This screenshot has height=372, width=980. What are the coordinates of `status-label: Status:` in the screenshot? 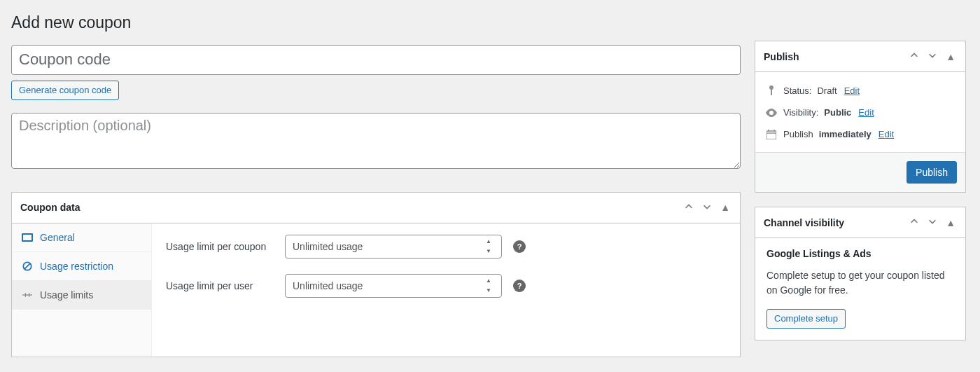 It's located at (797, 91).